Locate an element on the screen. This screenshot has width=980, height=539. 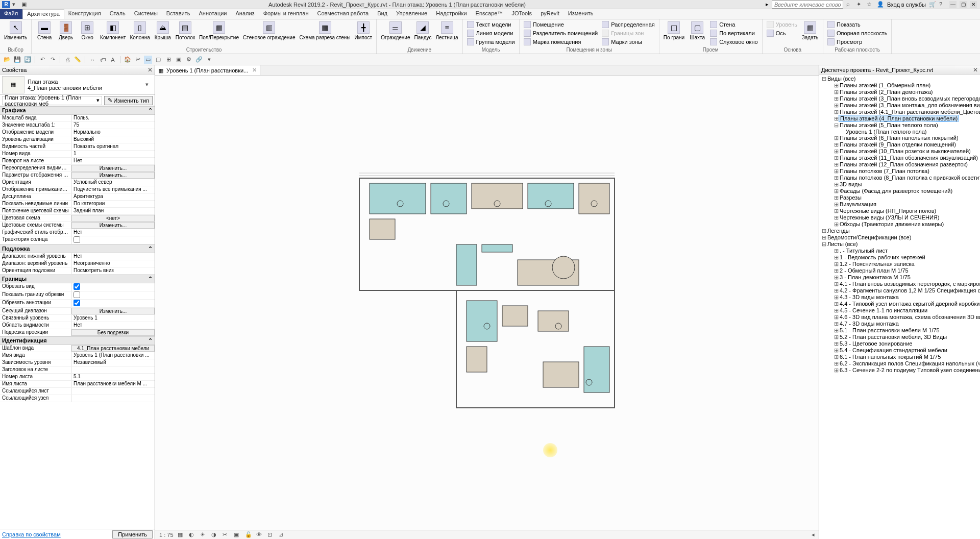
tree-level-node: Уровень 1 (План теплого пола) is located at coordinates (899, 132).